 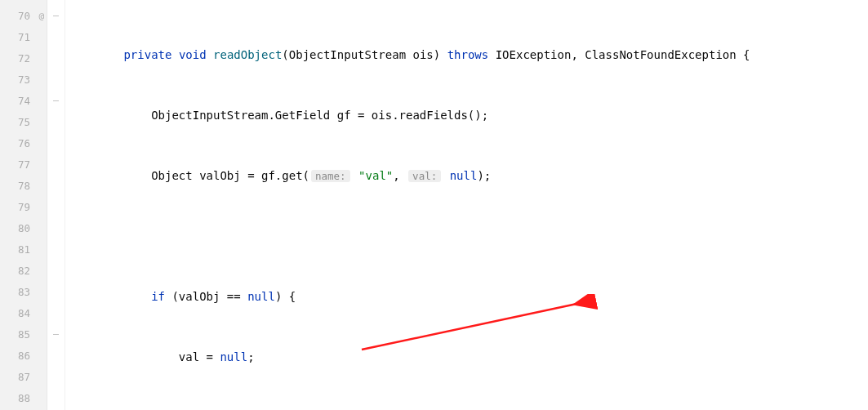 What do you see at coordinates (24, 205) in the screenshot?
I see `line-number-gutter: 70@717273747576777879808182838485868788` at bounding box center [24, 205].